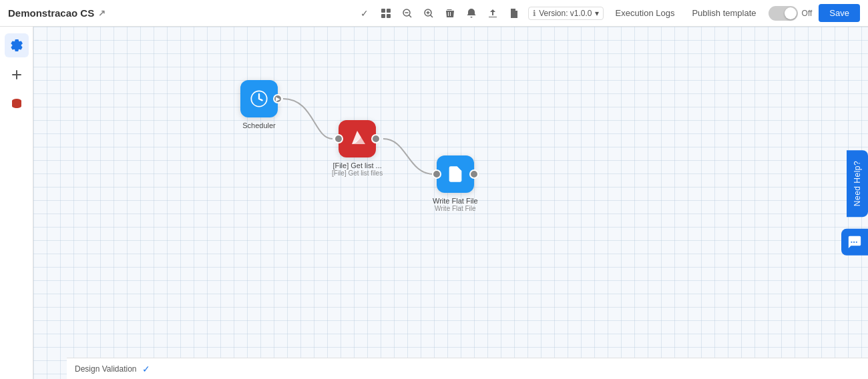 This screenshot has height=379, width=868. What do you see at coordinates (57, 13) in the screenshot?
I see `page-title: Demonstracao CS ↗` at bounding box center [57, 13].